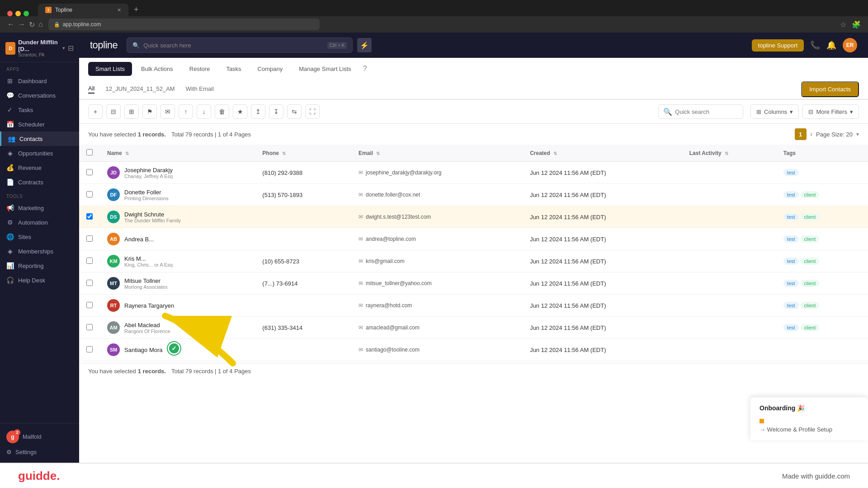 The image size is (868, 488). I want to click on forward-btn: →, so click(22, 24).